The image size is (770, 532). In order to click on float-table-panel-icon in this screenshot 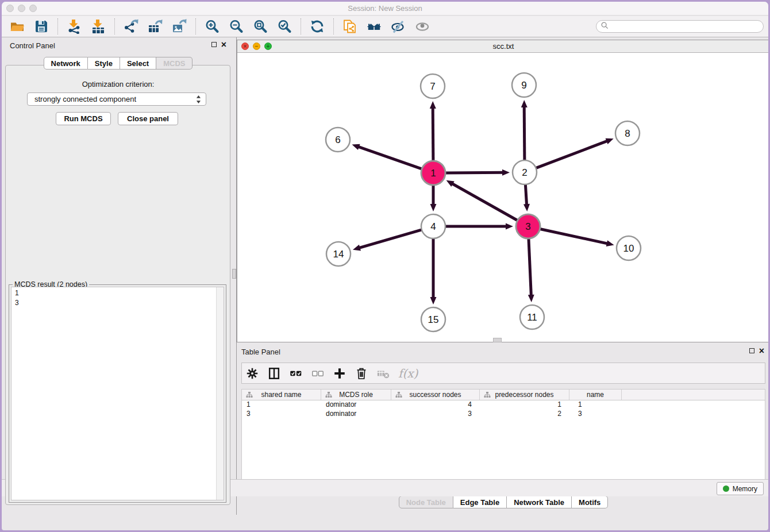, I will do `click(752, 350)`.